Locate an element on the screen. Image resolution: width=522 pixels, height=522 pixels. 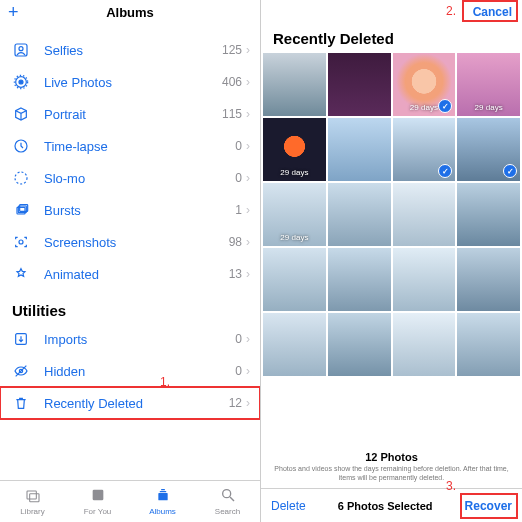
list-item: Imports0› is located at coordinates (130, 339).